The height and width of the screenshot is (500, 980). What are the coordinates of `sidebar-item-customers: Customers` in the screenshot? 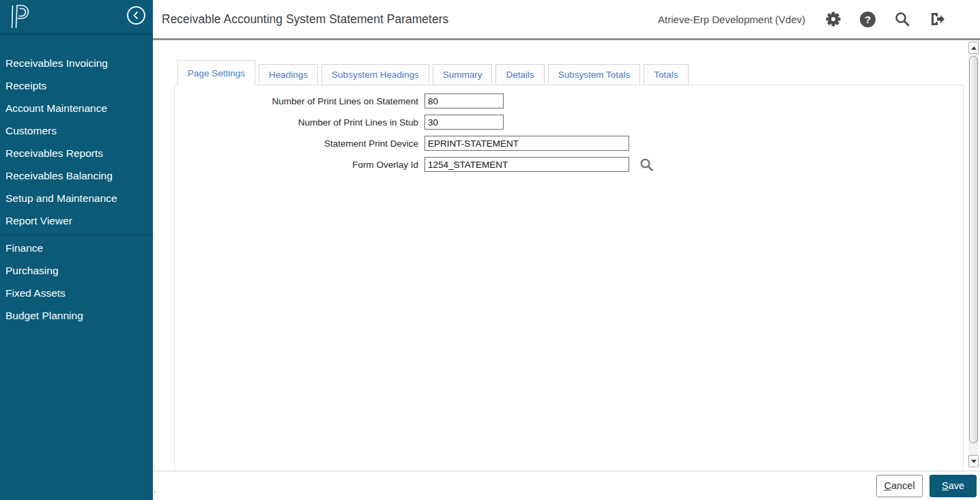 It's located at (76, 131).